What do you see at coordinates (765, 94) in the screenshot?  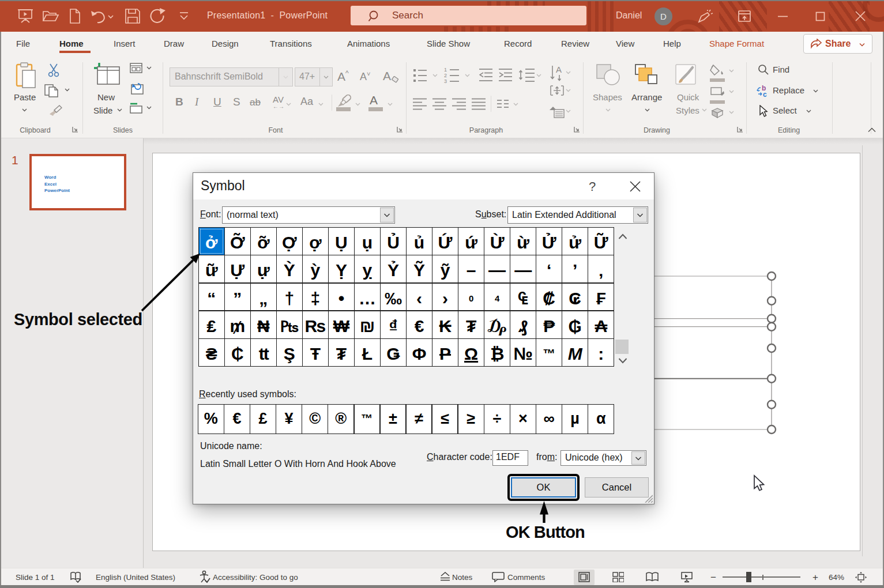 I see `svg-text: c` at bounding box center [765, 94].